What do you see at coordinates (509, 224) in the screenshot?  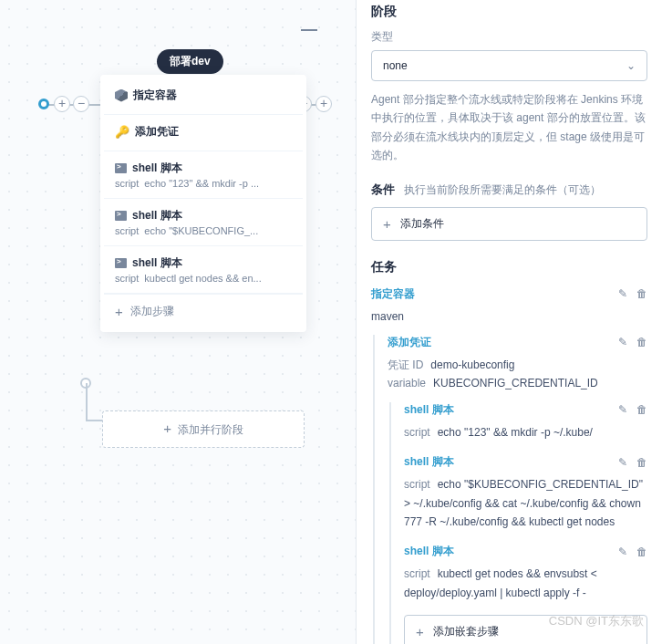 I see `add-condition-button: +添加条件` at bounding box center [509, 224].